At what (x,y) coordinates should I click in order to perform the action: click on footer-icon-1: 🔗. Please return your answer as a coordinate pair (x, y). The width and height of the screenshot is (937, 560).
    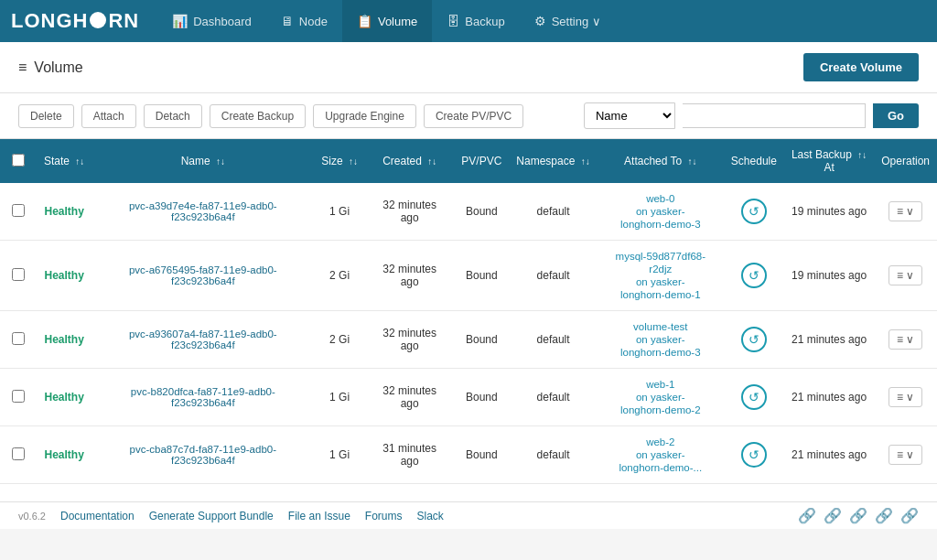
    Looking at the image, I should click on (807, 516).